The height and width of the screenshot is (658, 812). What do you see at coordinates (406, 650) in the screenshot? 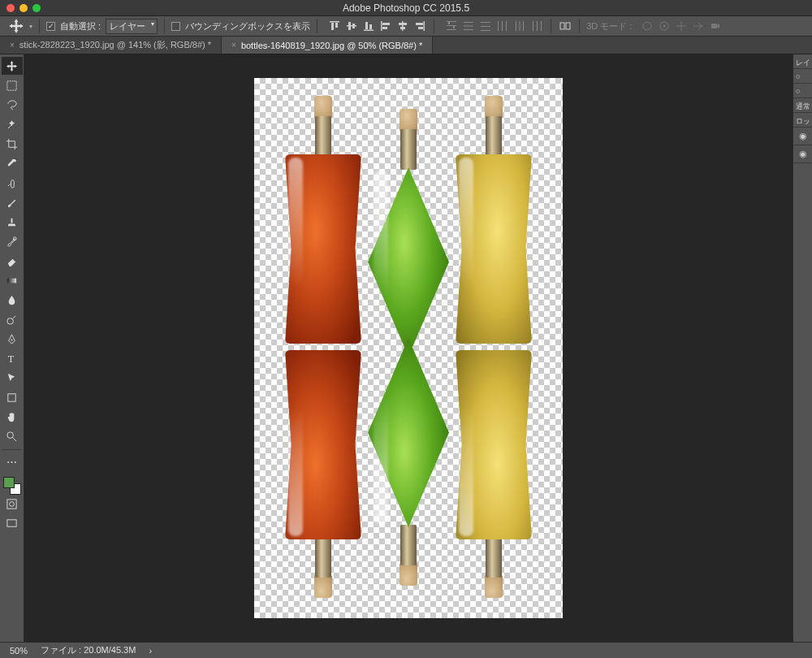
I see `status-bar: 50% ファイル : 20.0M/45.3M ›` at bounding box center [406, 650].